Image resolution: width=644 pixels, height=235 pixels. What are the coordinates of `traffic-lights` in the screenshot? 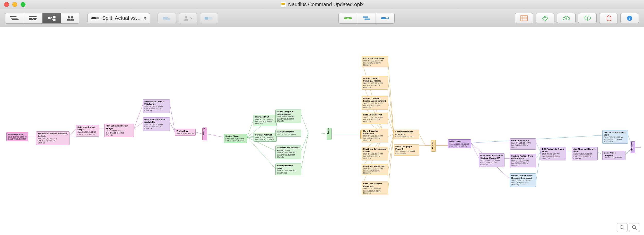 It's located at (15, 5).